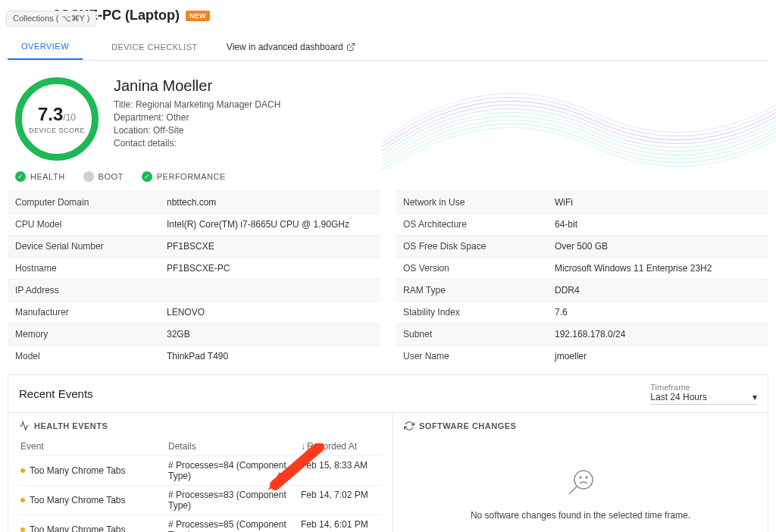 The image size is (776, 532). Describe the element at coordinates (200, 524) in the screenshot. I see `event-row: Too Many Chrome Tabs# Processes=85 (Comp…` at that location.